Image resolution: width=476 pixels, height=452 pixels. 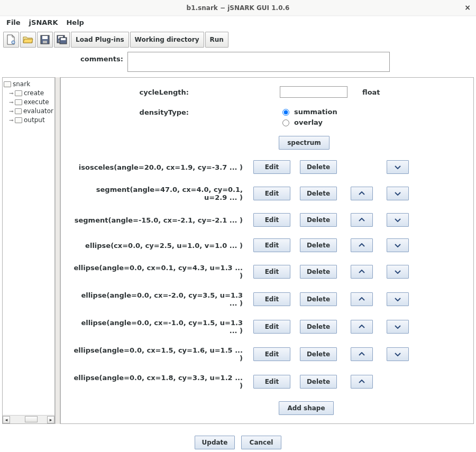 What do you see at coordinates (267, 193) in the screenshot?
I see `shape-row: segment(angle=47.0, cx=4.0, cy=0.1, u=2.…` at bounding box center [267, 193].